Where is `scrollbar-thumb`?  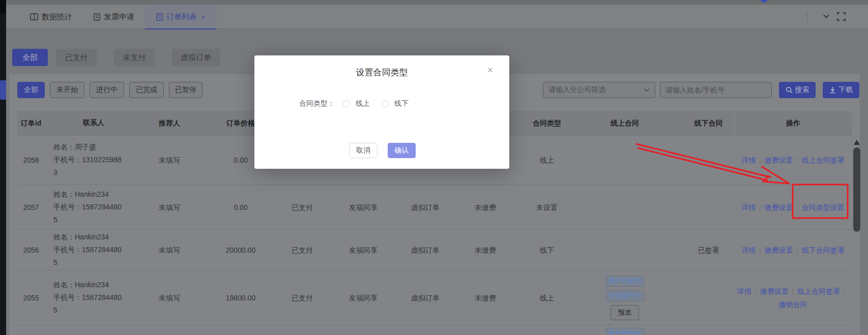 scrollbar-thumb is located at coordinates (857, 190).